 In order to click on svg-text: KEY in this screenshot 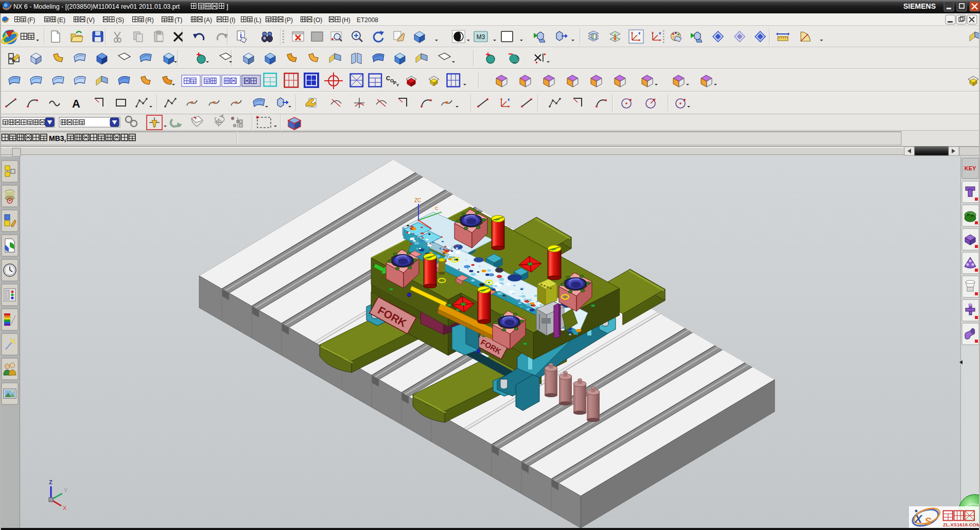, I will do `click(971, 168)`.